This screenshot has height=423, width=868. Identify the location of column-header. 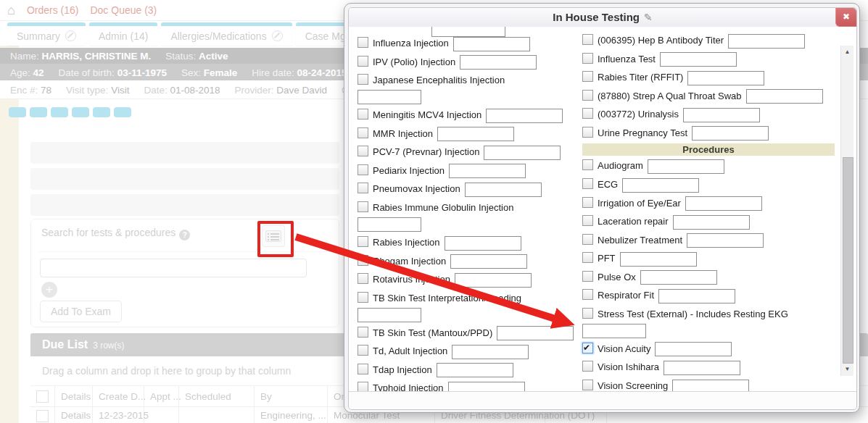
(43, 397).